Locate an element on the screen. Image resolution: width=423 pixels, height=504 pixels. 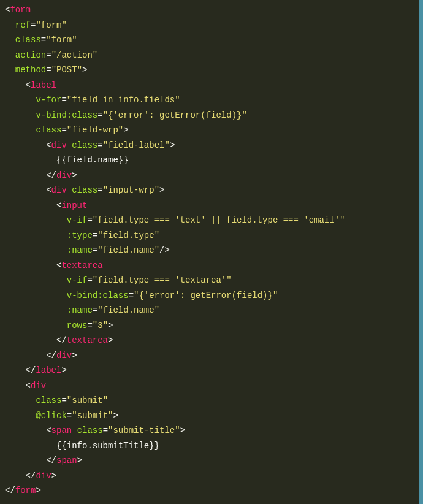
code-line: <div is located at coordinates (214, 386).